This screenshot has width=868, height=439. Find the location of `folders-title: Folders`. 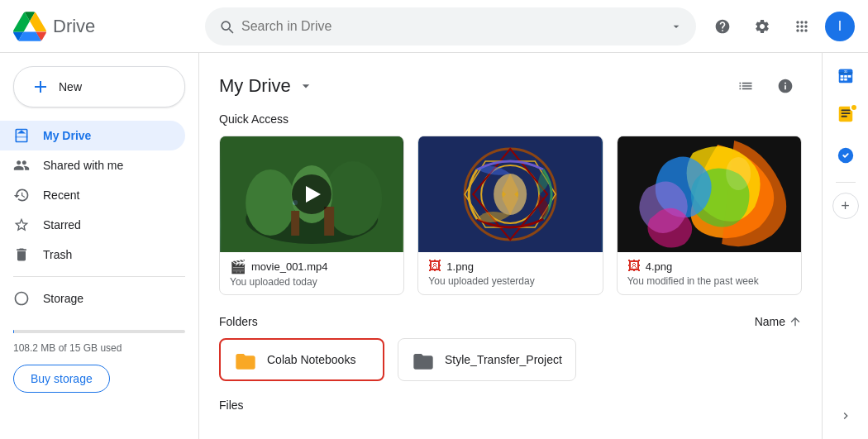

folders-title: Folders is located at coordinates (238, 322).